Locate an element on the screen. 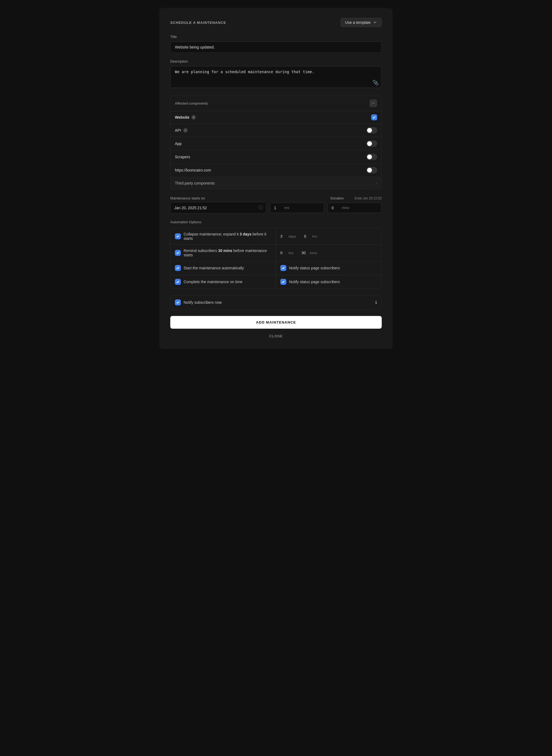  website-toggle is located at coordinates (374, 117).